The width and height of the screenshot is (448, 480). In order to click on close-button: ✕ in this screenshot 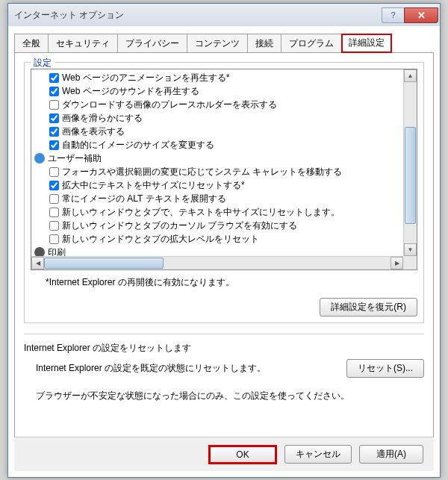, I will do `click(421, 15)`.